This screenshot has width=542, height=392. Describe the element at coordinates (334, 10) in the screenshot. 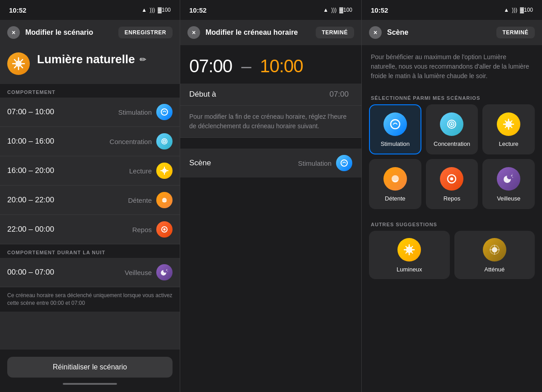

I see `wifi-icon-mid: )))` at that location.